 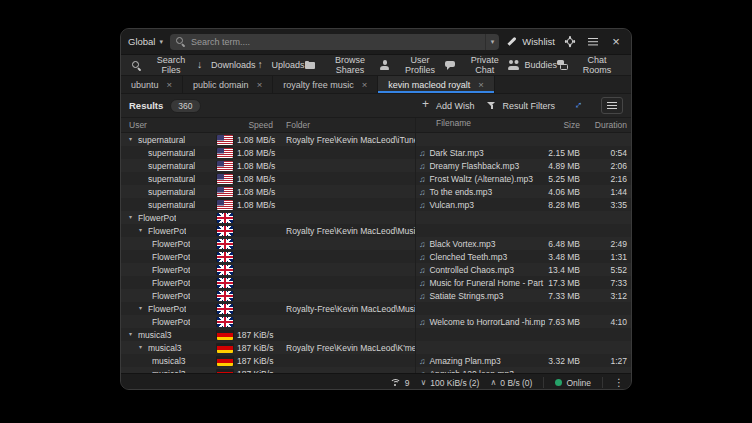 I want to click on result-row: ▾ musical3 187 KiB/s Royalty Free\Kevin …, so click(x=376, y=348).